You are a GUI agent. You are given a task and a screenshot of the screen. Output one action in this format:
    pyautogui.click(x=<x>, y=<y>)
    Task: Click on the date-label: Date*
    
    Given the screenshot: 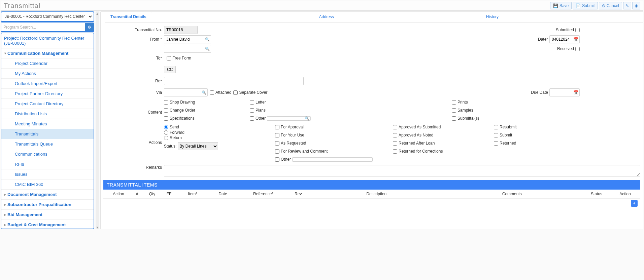 What is the action you would take?
    pyautogui.click(x=543, y=39)
    